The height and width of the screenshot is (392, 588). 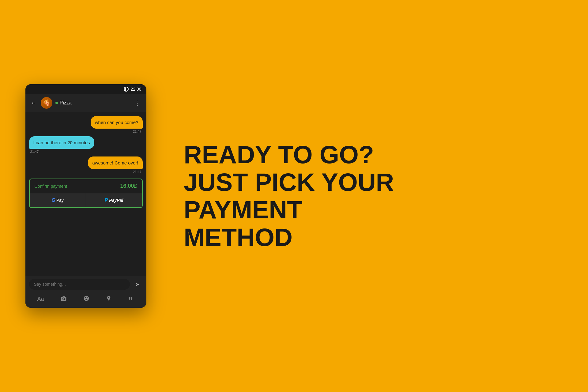 I want to click on message-time-2: 21:47, so click(x=35, y=152).